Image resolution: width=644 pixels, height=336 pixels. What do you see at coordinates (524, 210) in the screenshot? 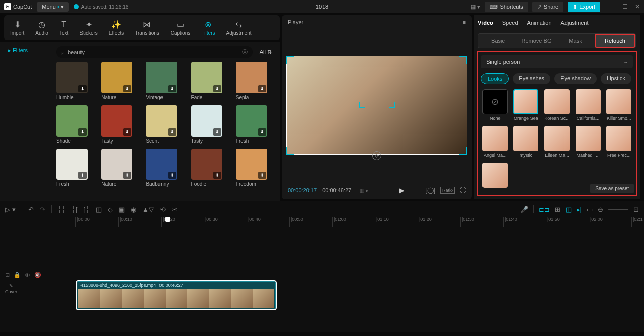
I see `mic-icon: 🎤` at bounding box center [524, 210].